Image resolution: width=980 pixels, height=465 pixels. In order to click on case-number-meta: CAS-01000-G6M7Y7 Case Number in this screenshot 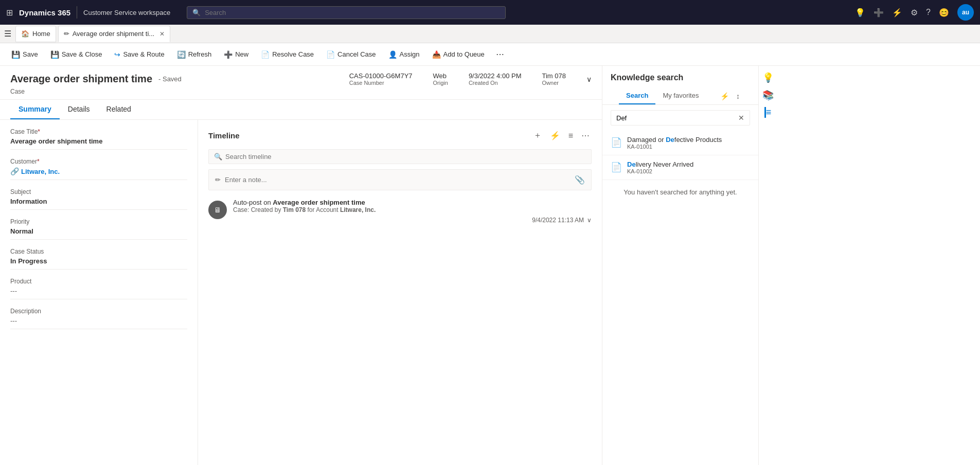, I will do `click(381, 79)`.